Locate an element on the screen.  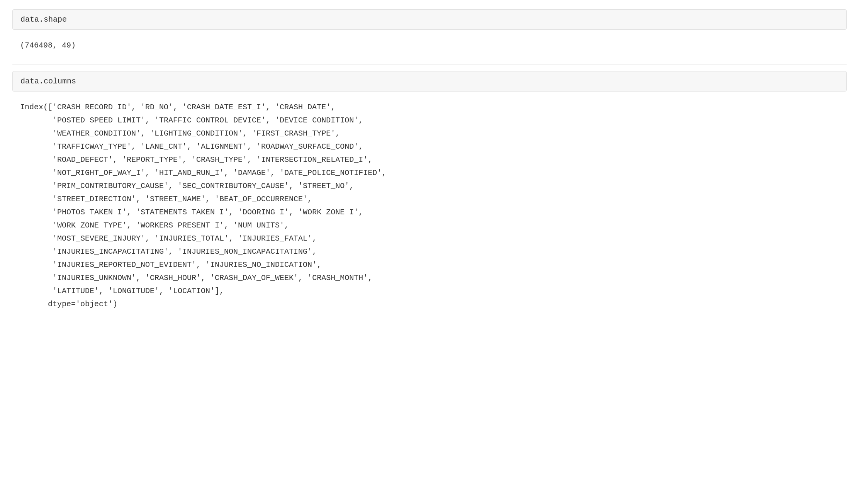
cell-columns-code: data.columns is located at coordinates (48, 81).